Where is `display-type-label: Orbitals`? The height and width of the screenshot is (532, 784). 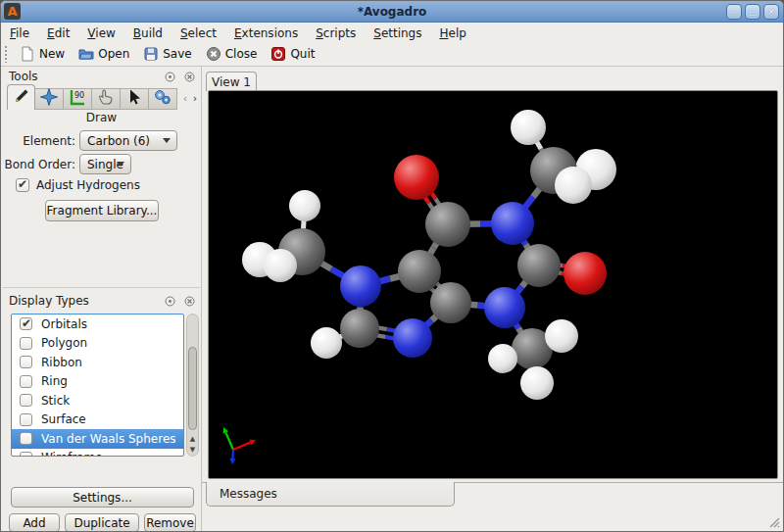 display-type-label: Orbitals is located at coordinates (65, 324).